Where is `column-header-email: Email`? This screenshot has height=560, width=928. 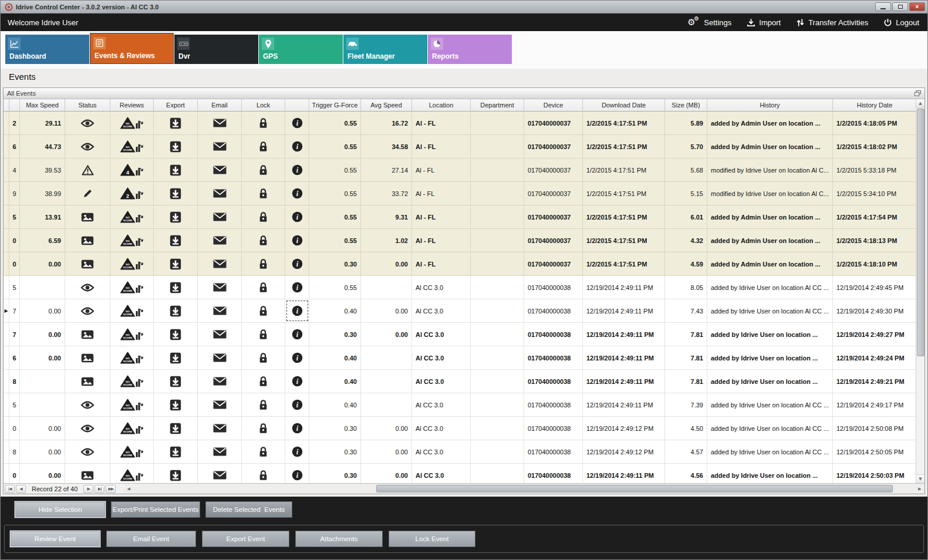 column-header-email: Email is located at coordinates (220, 106).